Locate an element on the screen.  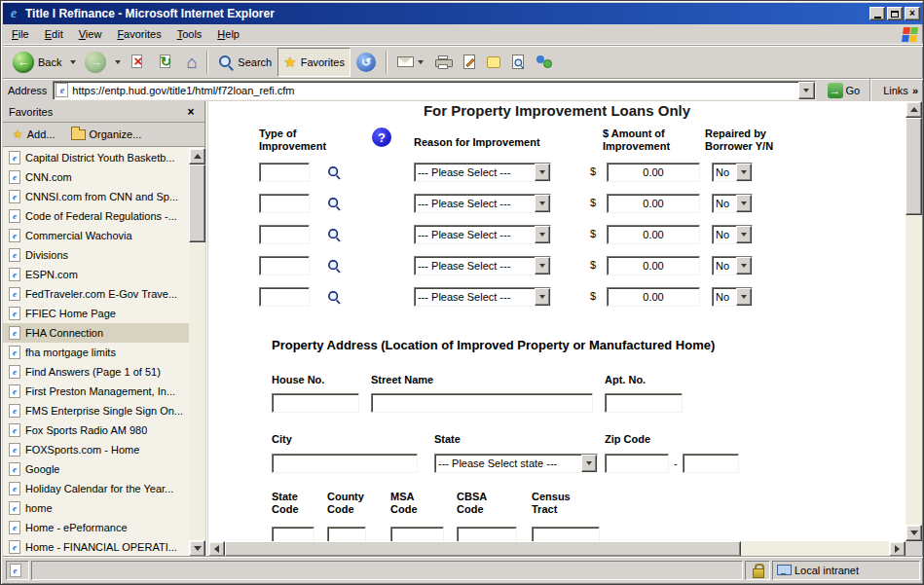
messenger-button is located at coordinates (543, 62).